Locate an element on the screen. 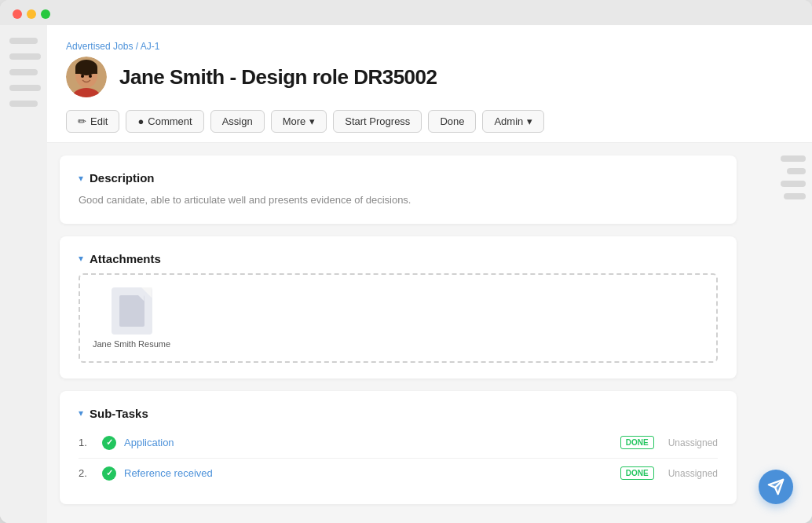  attachments-title: Attachments is located at coordinates (126, 259).